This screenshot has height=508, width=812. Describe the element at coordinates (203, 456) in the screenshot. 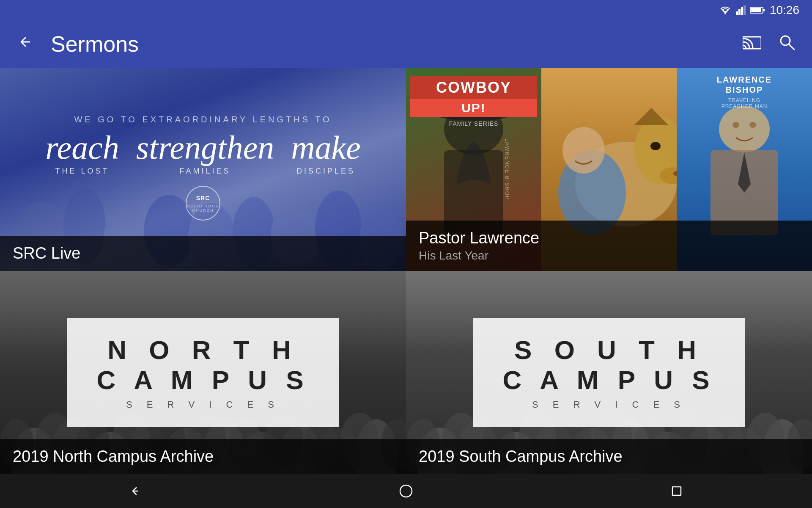

I see `north-campus-label: 2019 North Campus Archive` at that location.